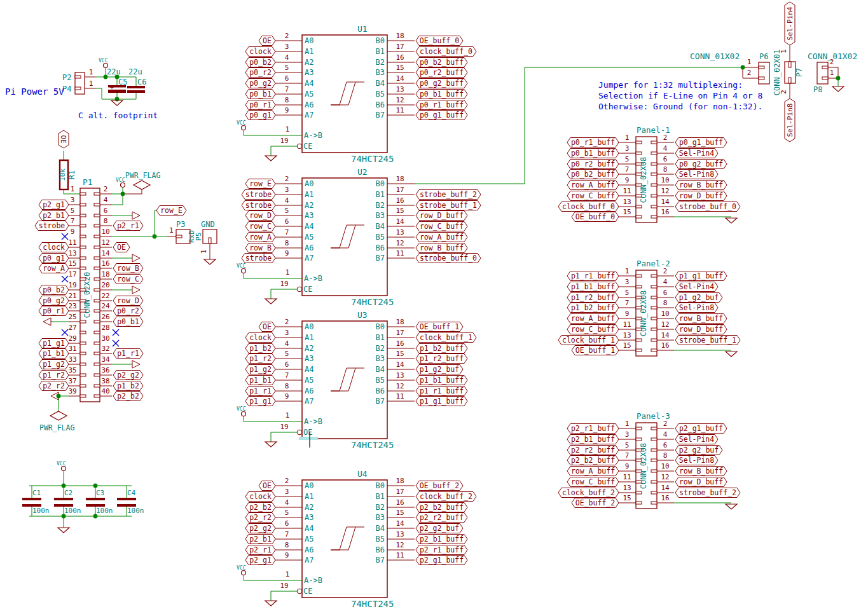 This screenshot has height=616, width=861. I want to click on pin-name: A2, so click(309, 205).